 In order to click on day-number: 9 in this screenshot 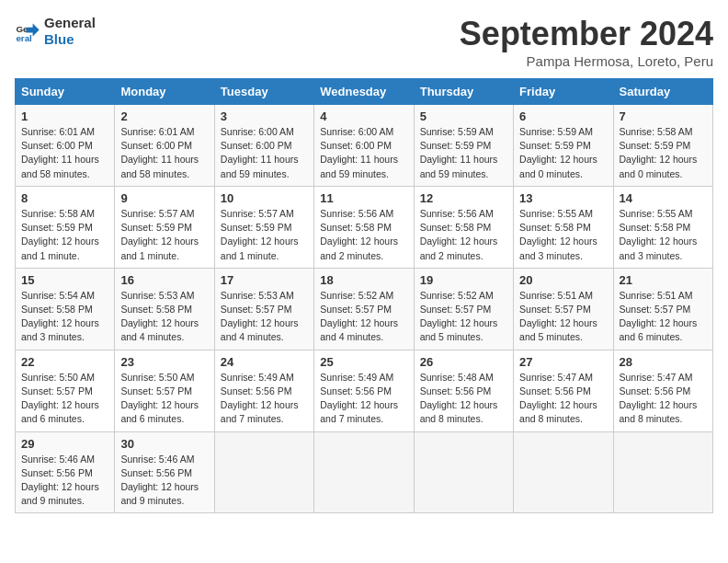, I will do `click(164, 199)`.